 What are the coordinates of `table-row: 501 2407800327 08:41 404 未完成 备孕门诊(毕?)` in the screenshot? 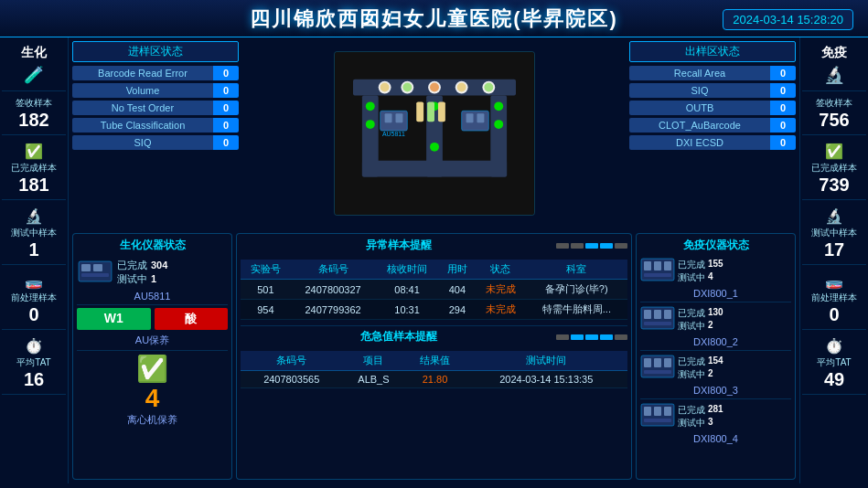 It's located at (434, 290).